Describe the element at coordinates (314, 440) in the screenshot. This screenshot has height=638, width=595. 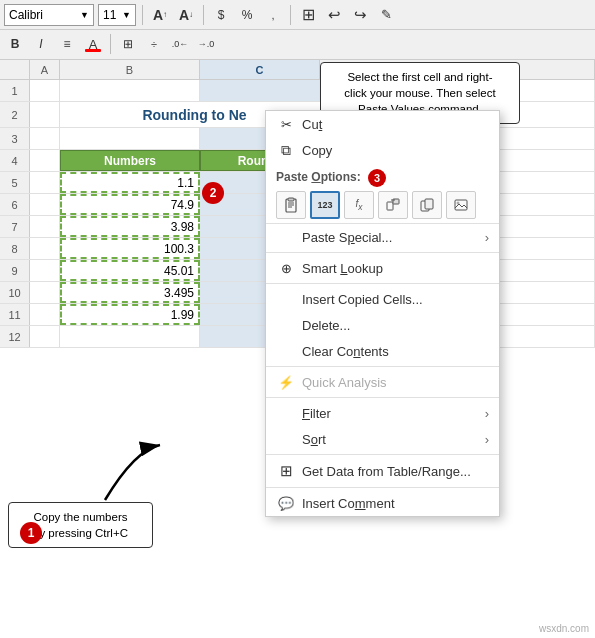
I see `sort-label: Sort` at that location.